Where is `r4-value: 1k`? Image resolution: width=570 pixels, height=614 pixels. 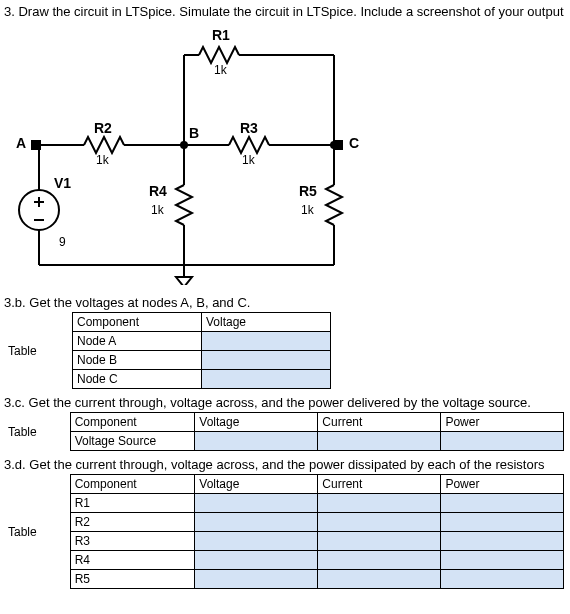
r4-value: 1k is located at coordinates (158, 210).